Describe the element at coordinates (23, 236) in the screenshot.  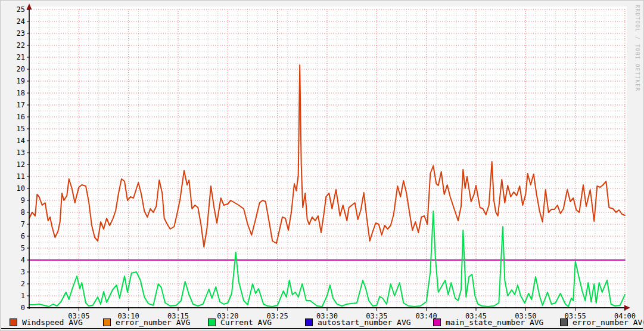
I see `y-tick-label: 6` at that location.